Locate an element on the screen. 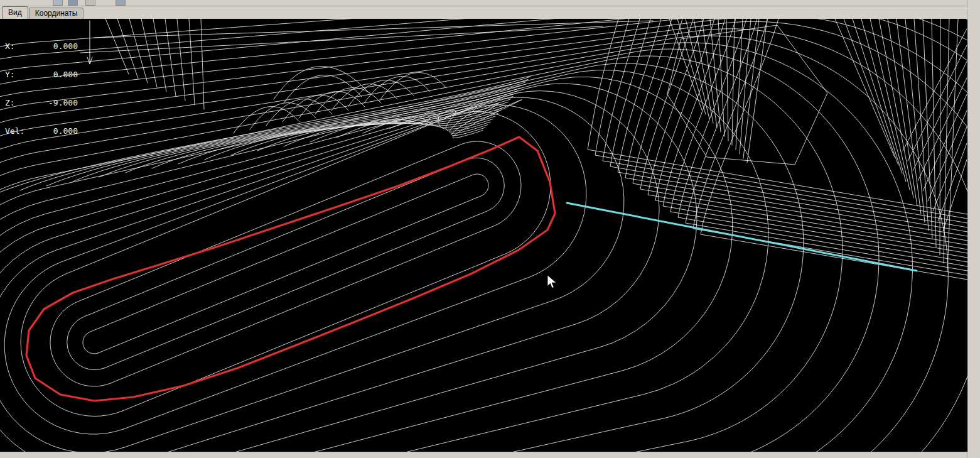  tab-coordinates-label: Координаты is located at coordinates (57, 13).